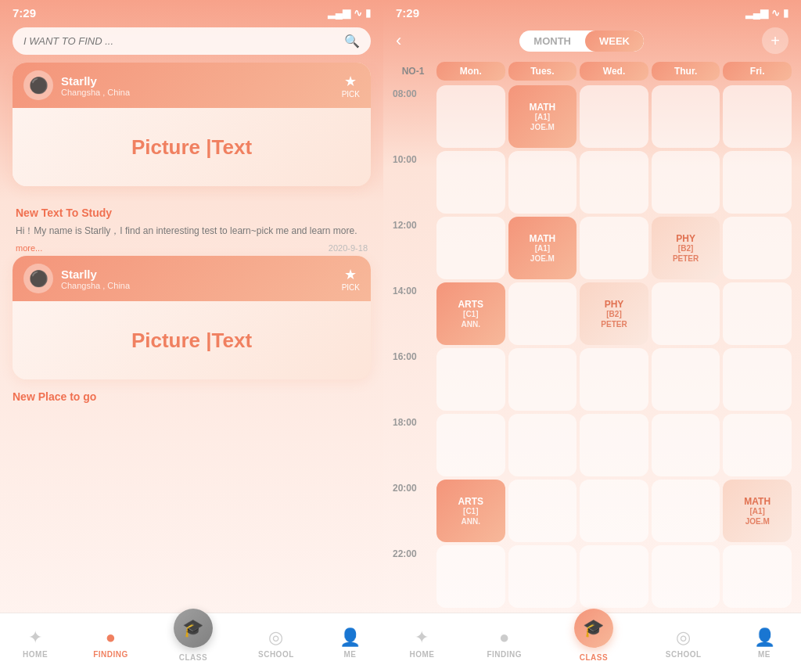  What do you see at coordinates (192, 248) in the screenshot?
I see `text-footer-1: more... 2020-9-18` at bounding box center [192, 248].